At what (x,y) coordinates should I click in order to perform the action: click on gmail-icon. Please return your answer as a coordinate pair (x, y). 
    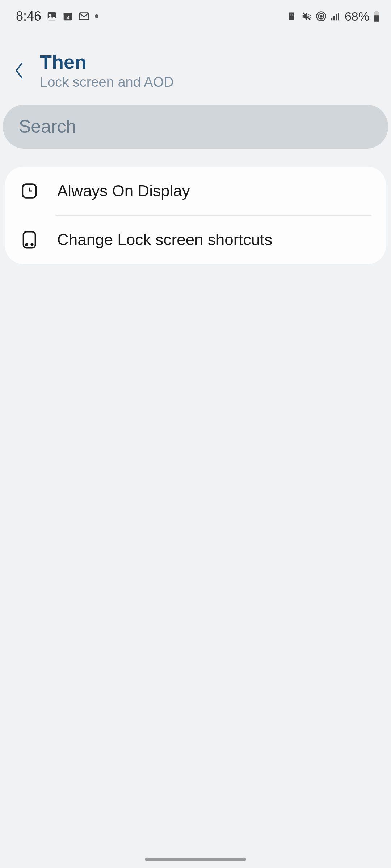
    Looking at the image, I should click on (84, 16).